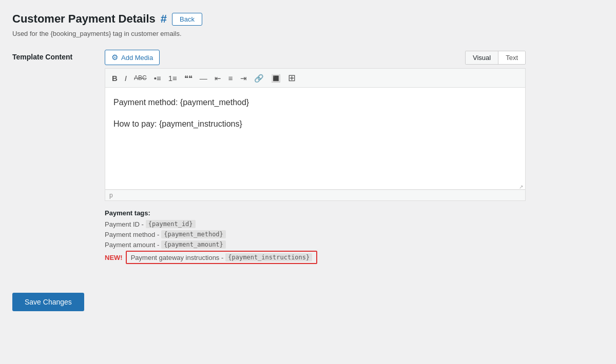 This screenshot has width=616, height=364. What do you see at coordinates (315, 124) in the screenshot?
I see `editor-line-2: How to pay: {payment_instructions}` at bounding box center [315, 124].